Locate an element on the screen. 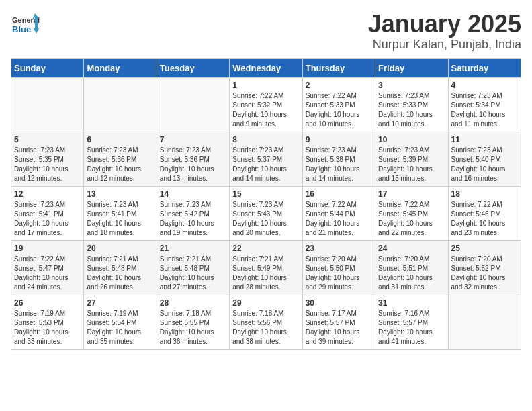 The width and height of the screenshot is (532, 411). calendar-cell: 18Sunrise: 7:22 AM Sunset: 5:46 PM Dayli… is located at coordinates (484, 214).